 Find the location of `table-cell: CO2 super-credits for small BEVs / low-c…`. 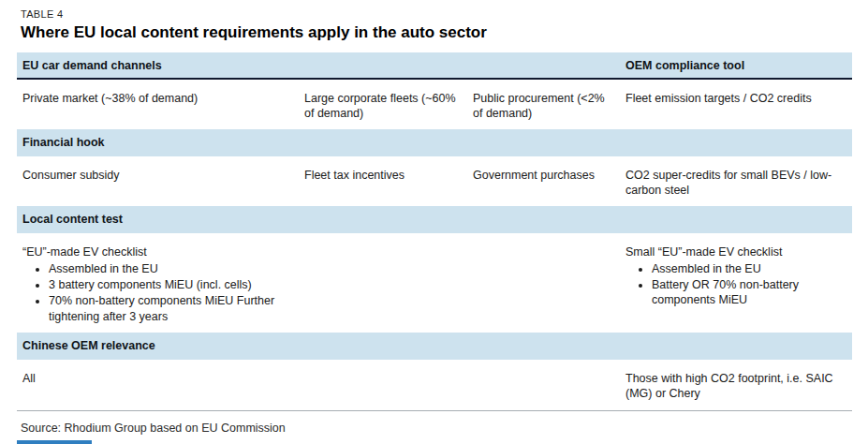

table-cell: CO2 super-credits for small BEVs / low-c… is located at coordinates (736, 184).